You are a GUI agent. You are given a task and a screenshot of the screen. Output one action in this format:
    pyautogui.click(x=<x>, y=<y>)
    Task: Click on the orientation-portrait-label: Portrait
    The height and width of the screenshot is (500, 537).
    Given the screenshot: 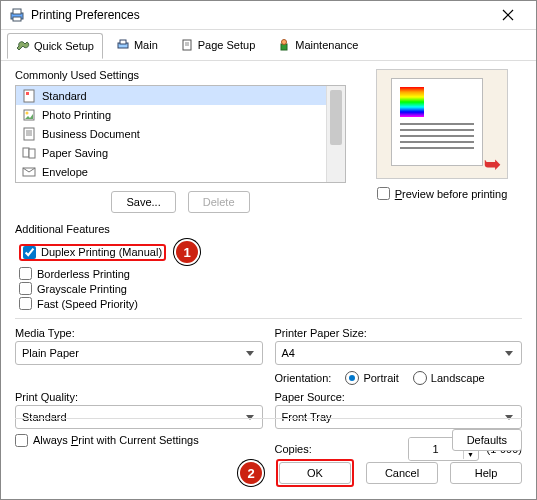 What is the action you would take?
    pyautogui.click(x=380, y=378)
    